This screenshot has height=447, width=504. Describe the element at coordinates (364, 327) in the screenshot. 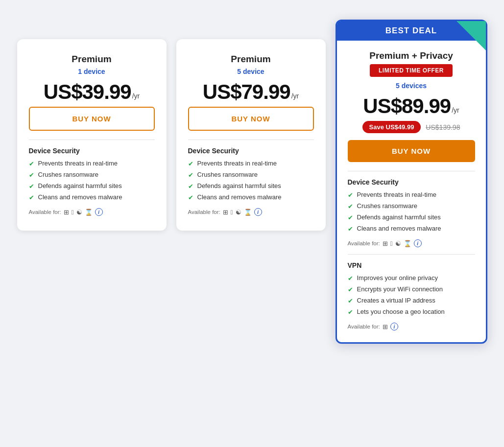

I see `available-for-label-vpn: Available for:` at that location.